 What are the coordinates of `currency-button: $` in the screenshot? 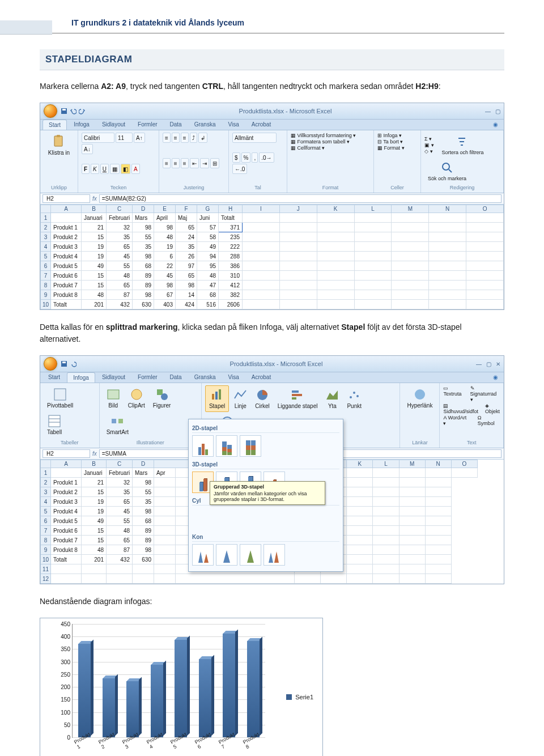 It's located at (236, 158).